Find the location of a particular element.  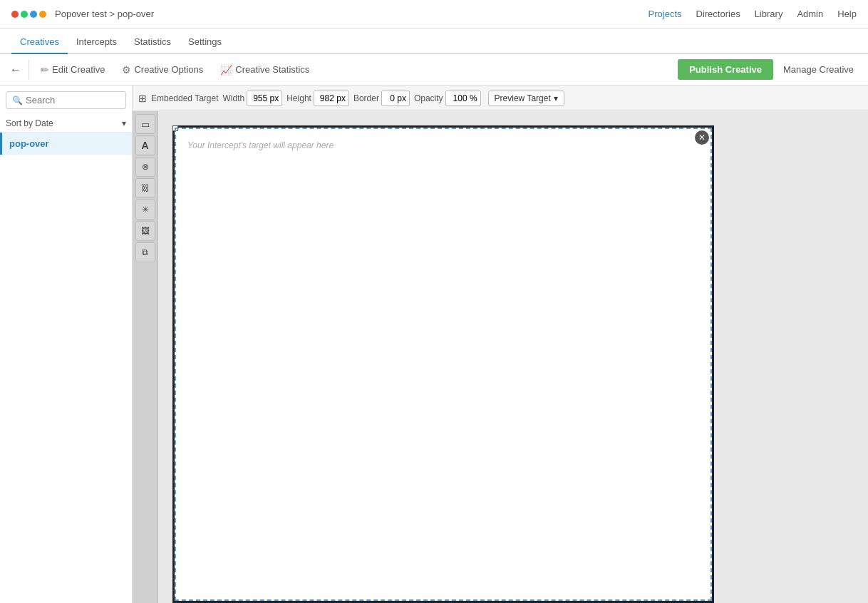

canvas-toolbar: ⊞ Embedded Target Width Height Border Op… is located at coordinates (500, 98).